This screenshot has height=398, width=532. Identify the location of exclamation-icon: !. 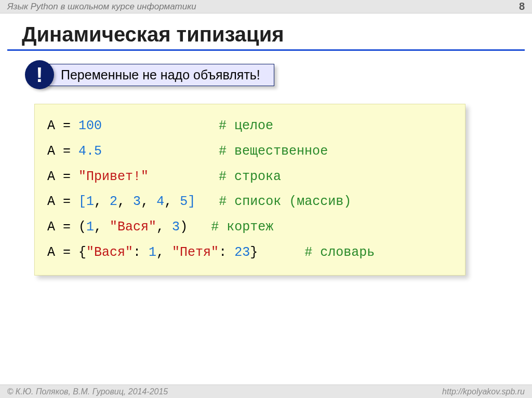
(39, 75).